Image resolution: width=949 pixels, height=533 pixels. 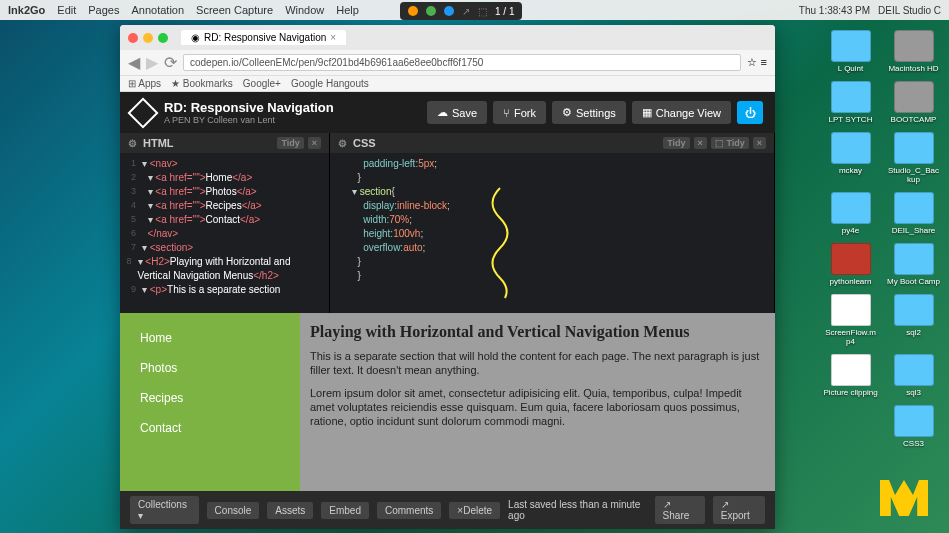 What do you see at coordinates (224, 233) in the screenshot?
I see `html-code-area: 1▾ <nav> 2 ▾ <a href="">Home</a> 3 ▾ <a …` at bounding box center [224, 233].